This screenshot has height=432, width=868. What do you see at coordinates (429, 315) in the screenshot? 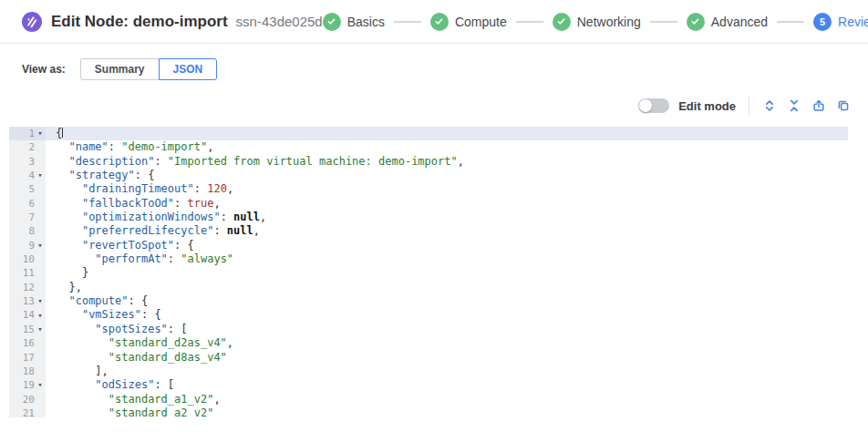
I see `code-line: 14▾ "vmSizes": {` at bounding box center [429, 315].